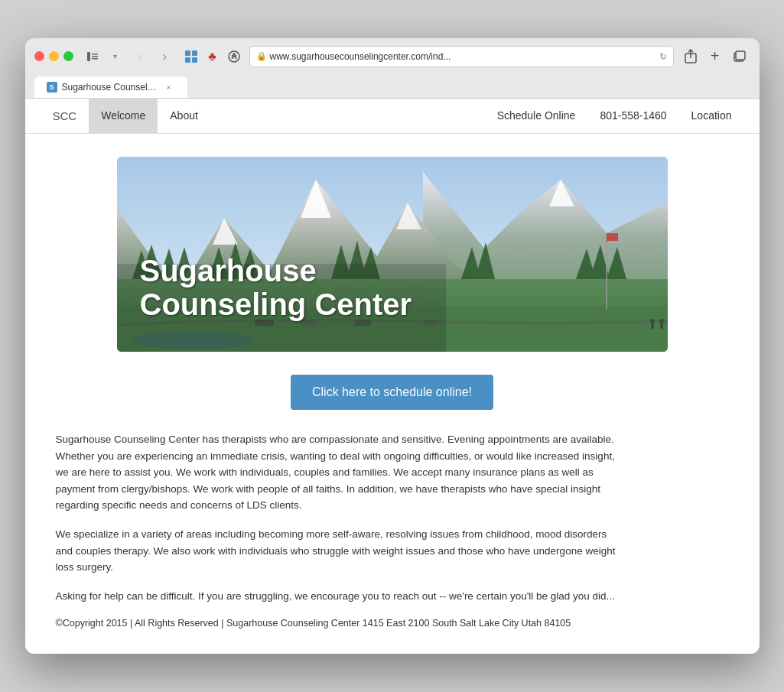  I want to click on tab-title: Sugarhouse Counseling Center, so click(110, 87).